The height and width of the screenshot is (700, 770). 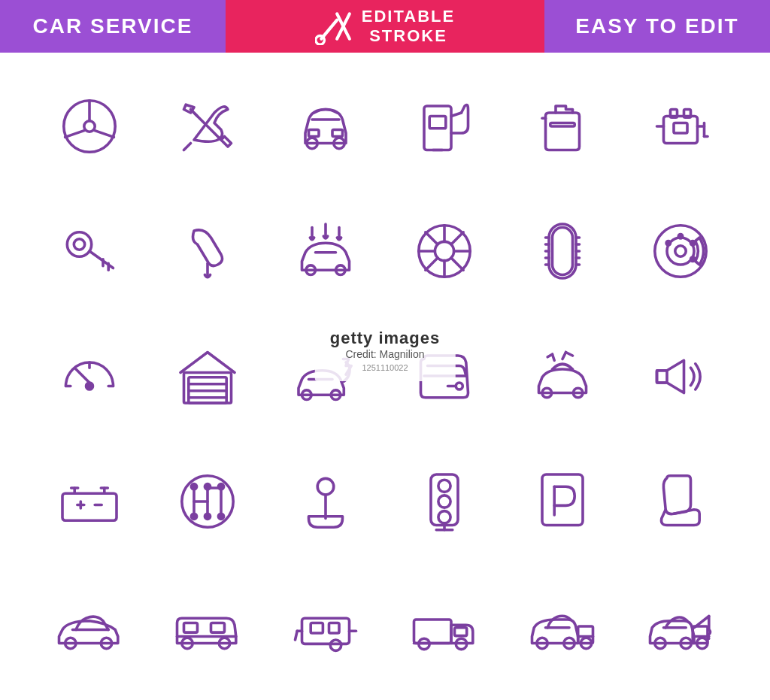 I want to click on pickup-icon, so click(x=562, y=626).